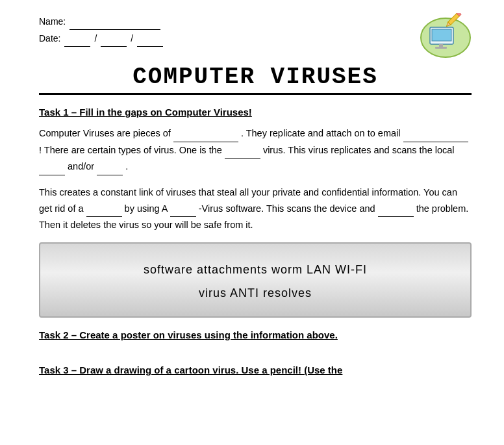 The width and height of the screenshot is (504, 445). What do you see at coordinates (127, 166) in the screenshot?
I see `para1-end: .` at bounding box center [127, 166].